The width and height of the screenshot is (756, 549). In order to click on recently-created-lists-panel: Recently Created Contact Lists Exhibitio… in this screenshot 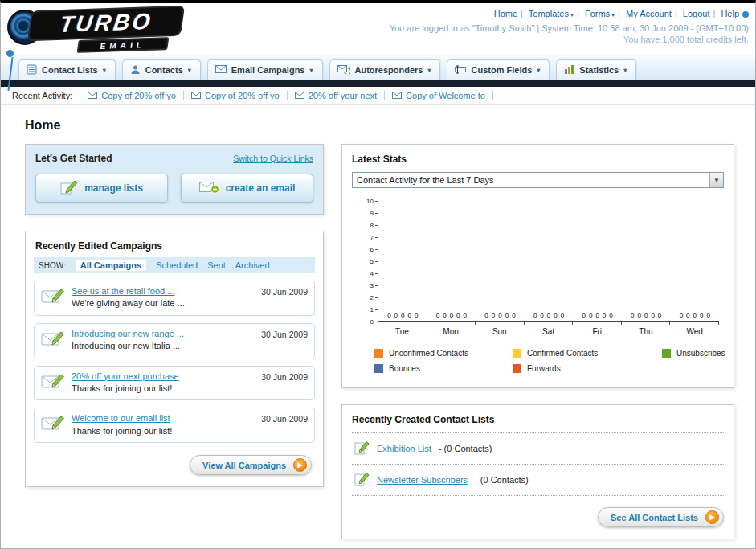, I will do `click(538, 472)`.